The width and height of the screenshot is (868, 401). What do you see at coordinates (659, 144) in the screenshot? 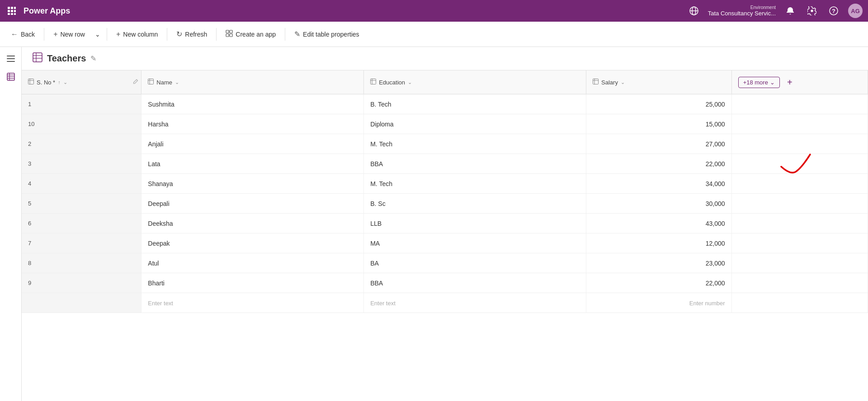
I see `salary-cell: 27,000` at bounding box center [659, 144].